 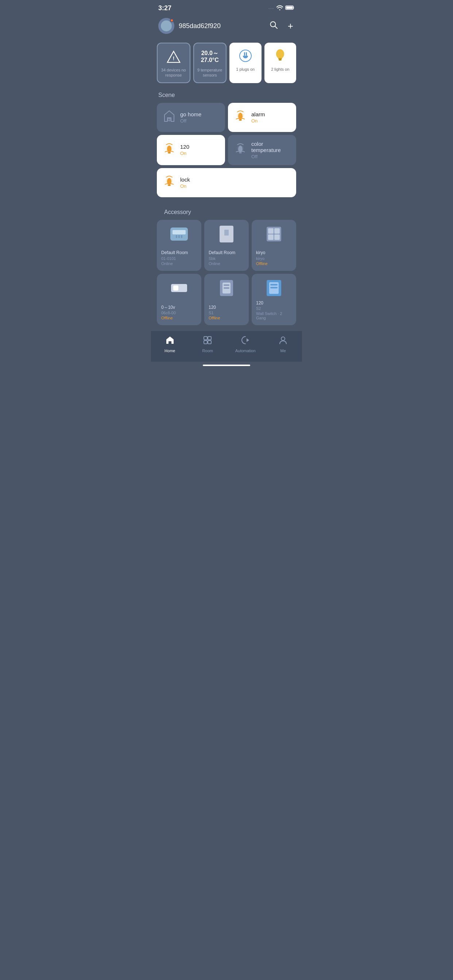 What do you see at coordinates (283, 351) in the screenshot?
I see `me-nav-label: Me` at bounding box center [283, 351].